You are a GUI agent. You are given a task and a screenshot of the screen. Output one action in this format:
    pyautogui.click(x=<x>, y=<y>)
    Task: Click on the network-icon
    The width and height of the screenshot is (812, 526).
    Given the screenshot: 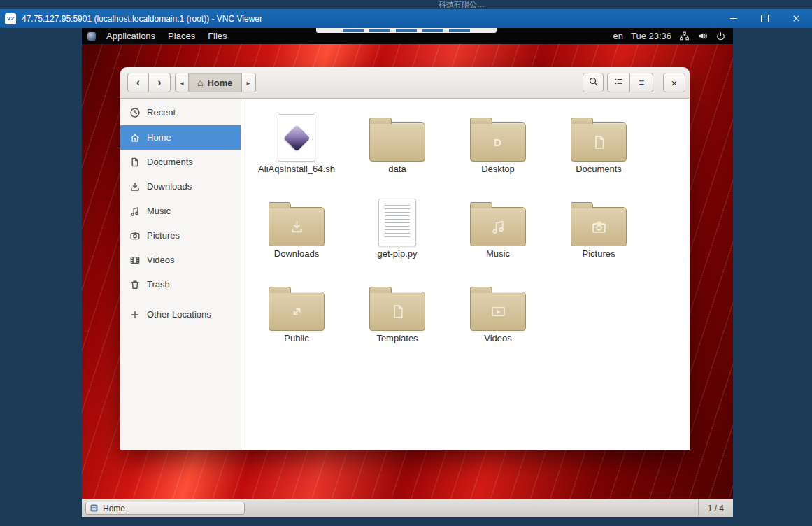 What is the action you would take?
    pyautogui.click(x=684, y=36)
    